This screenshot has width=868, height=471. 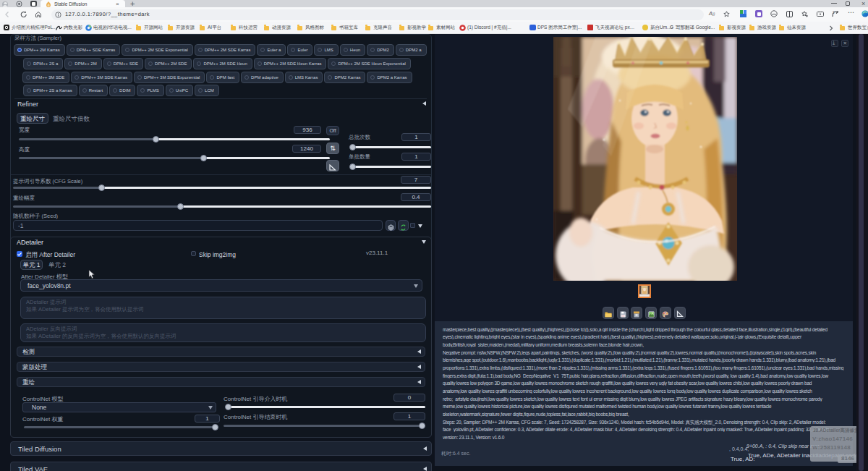 I want to click on svg-text: 2, so click(x=833, y=13).